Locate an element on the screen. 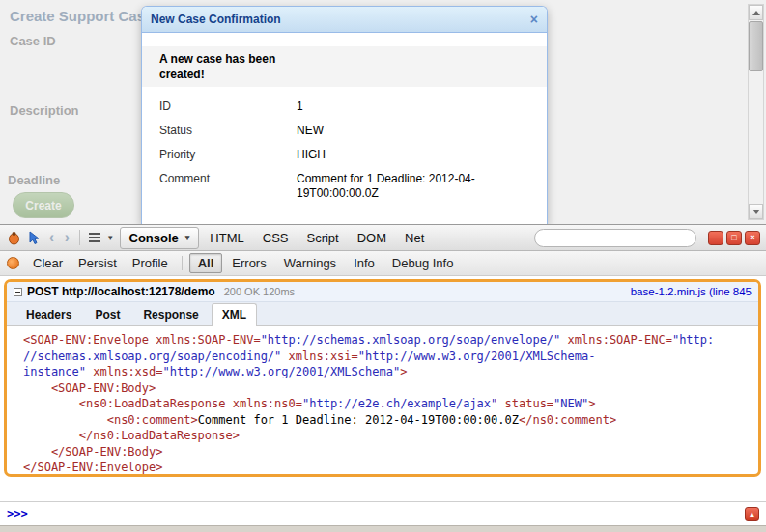  forward-icon: › is located at coordinates (68, 238).